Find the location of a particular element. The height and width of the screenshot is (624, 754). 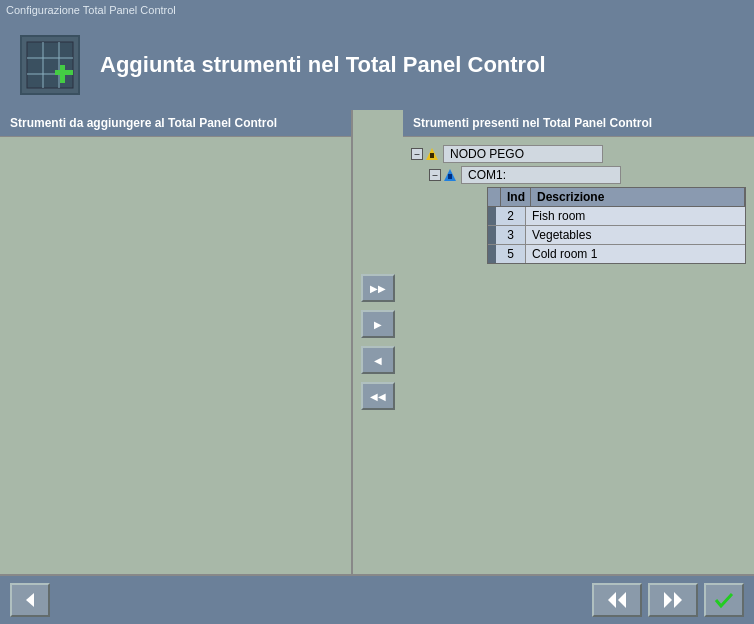

tree-com1-toggle: – is located at coordinates (435, 175).